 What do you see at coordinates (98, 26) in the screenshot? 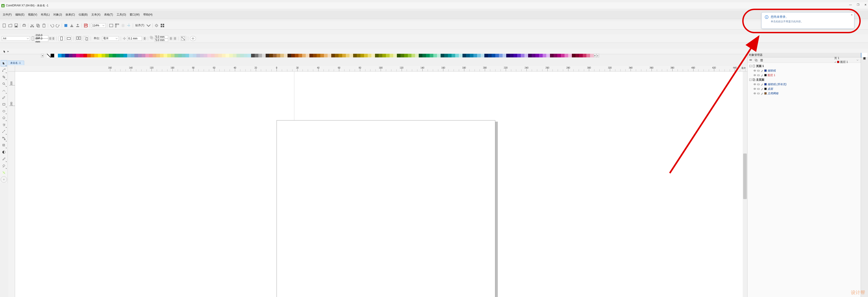
I see `zoom-level-combo: 114%` at bounding box center [98, 26].